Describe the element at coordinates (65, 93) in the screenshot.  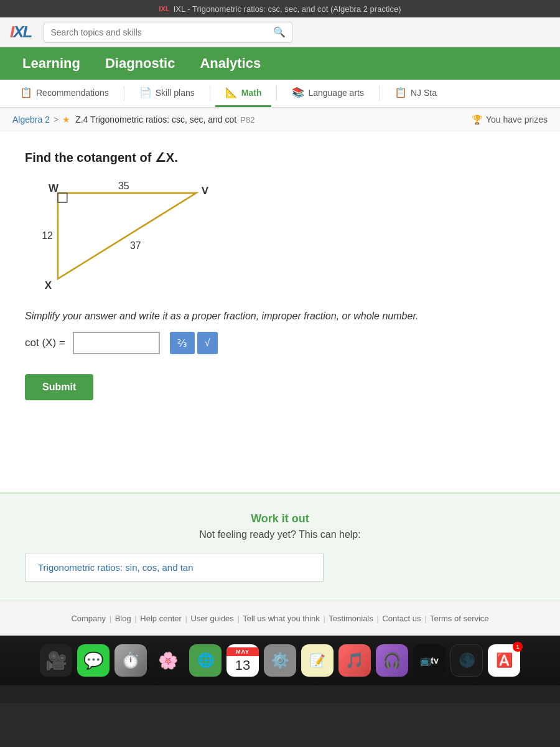
I see `subnav-recommendations: 📋 Recommendations` at that location.